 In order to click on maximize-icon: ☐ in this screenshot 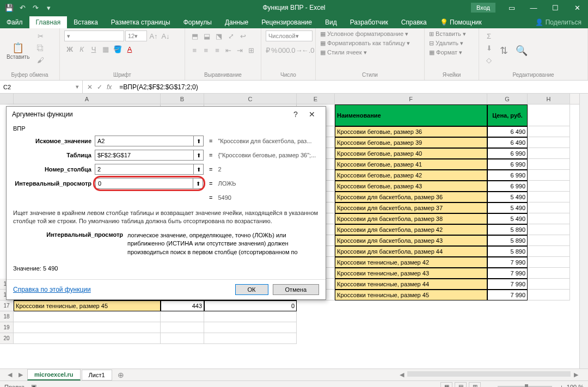, I will do `click(555, 8)`.